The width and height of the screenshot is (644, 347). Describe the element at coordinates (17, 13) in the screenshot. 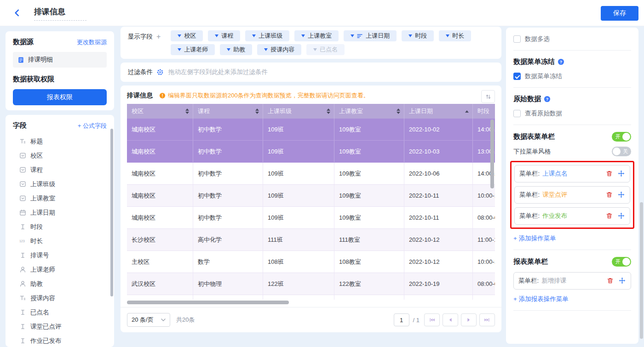

I see `back-button` at that location.